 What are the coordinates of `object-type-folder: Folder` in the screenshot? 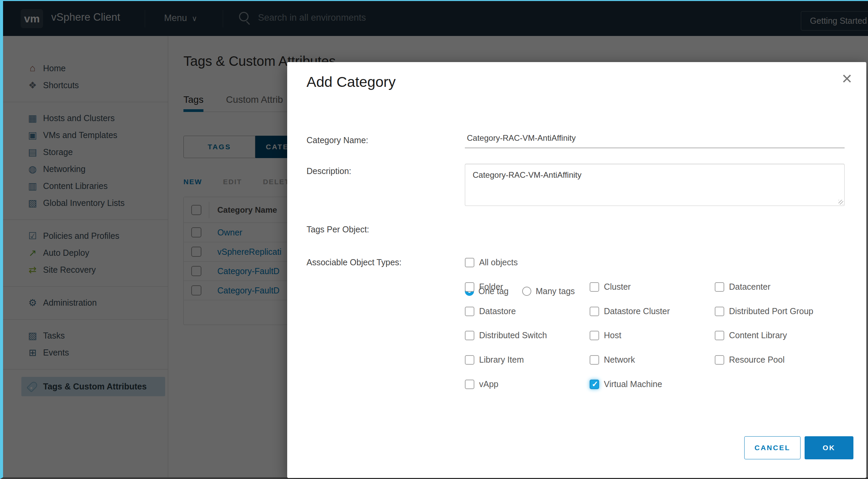 It's located at (484, 287).